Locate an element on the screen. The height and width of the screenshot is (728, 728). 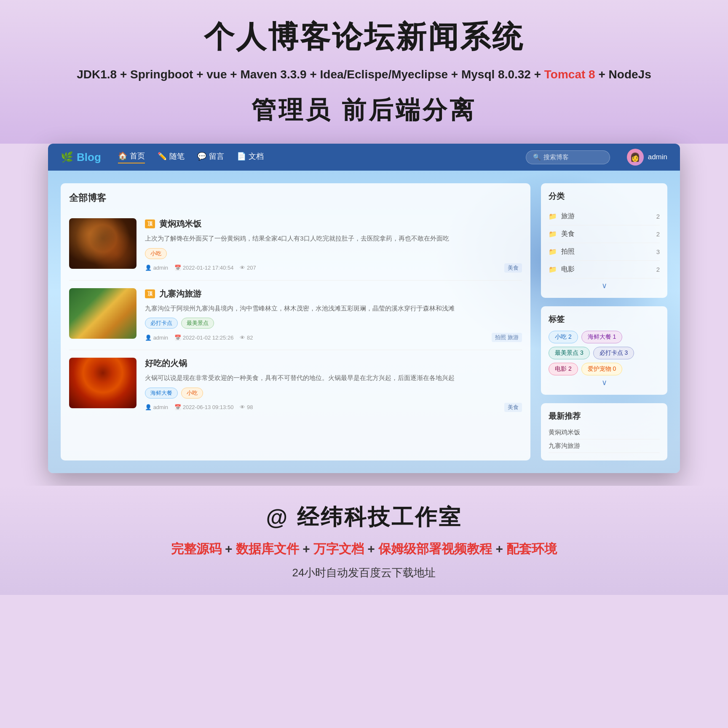
main-title: 个人博客论坛新闻系统 is located at coordinates (364, 37).